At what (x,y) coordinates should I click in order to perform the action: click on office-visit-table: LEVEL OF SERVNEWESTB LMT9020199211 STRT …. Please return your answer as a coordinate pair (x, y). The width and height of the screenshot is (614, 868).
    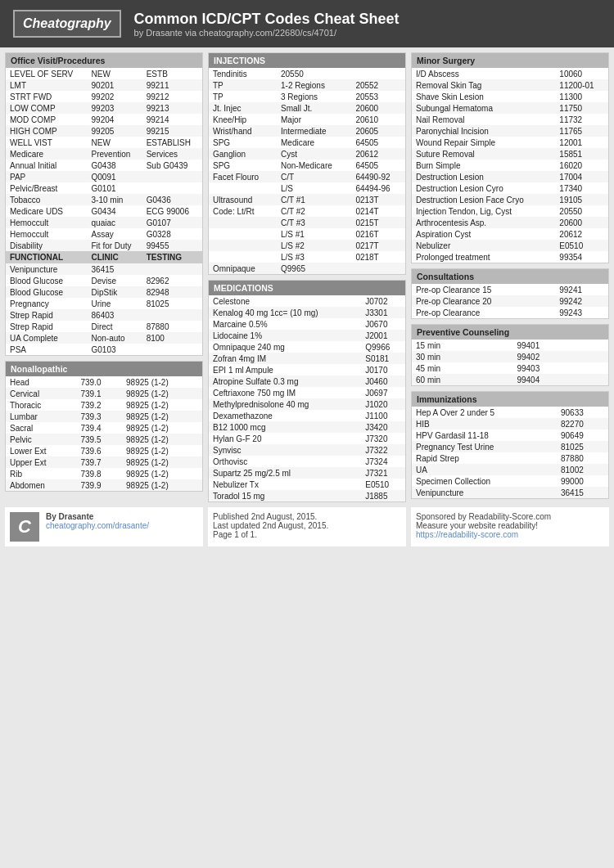
    Looking at the image, I should click on (104, 211).